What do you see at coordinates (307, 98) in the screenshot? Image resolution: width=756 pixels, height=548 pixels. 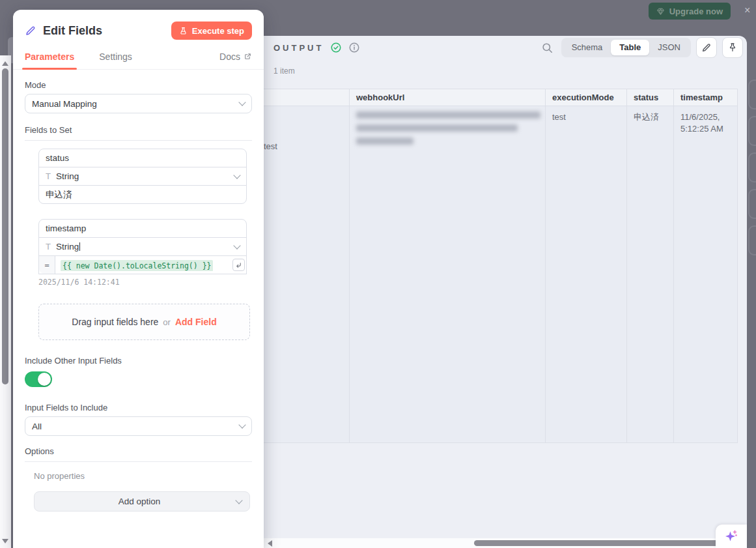 I see `column-header` at bounding box center [307, 98].